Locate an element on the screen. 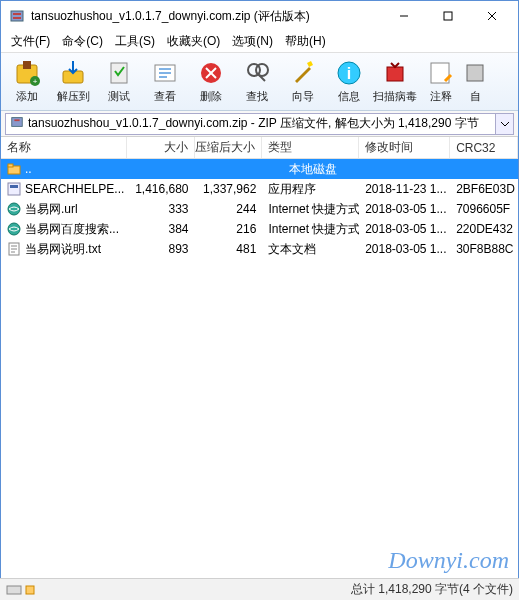 Image resolution: width=519 pixels, height=600 pixels. file-packed: 244 is located at coordinates (229, 209).